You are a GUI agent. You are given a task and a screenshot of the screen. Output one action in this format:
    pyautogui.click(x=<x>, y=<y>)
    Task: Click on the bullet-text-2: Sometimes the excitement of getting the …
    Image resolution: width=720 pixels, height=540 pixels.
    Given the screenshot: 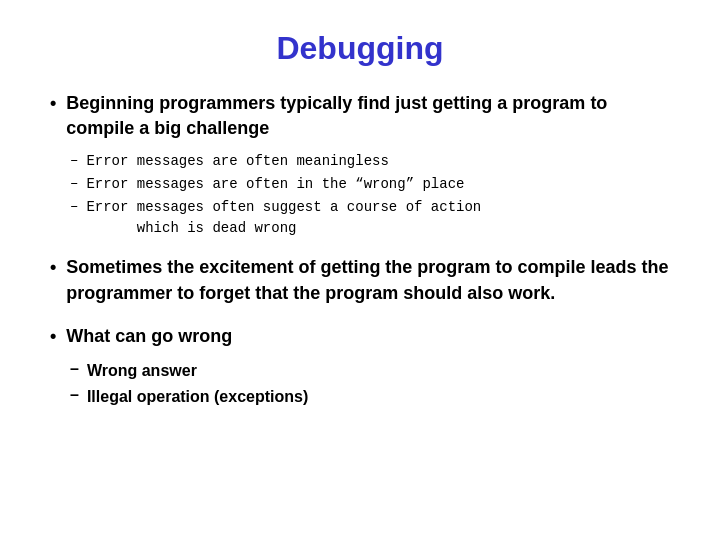 What is the action you would take?
    pyautogui.click(x=368, y=280)
    